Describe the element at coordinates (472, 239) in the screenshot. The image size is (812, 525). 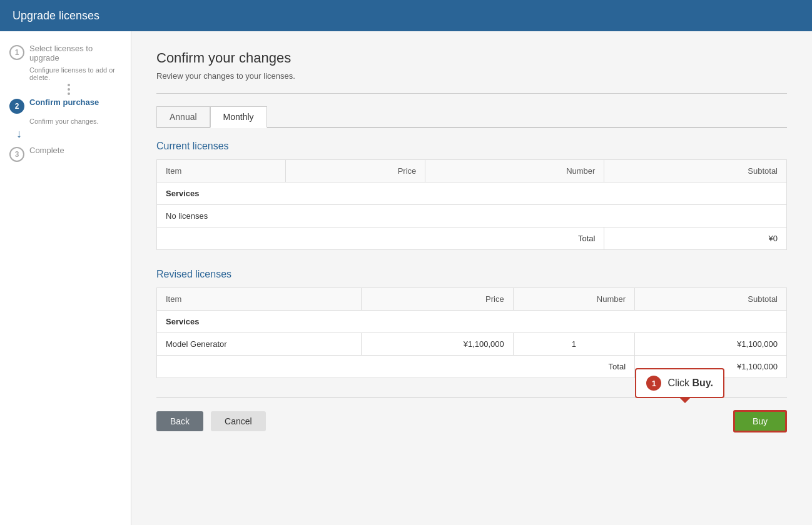
I see `current-total-row: Total ¥0` at that location.